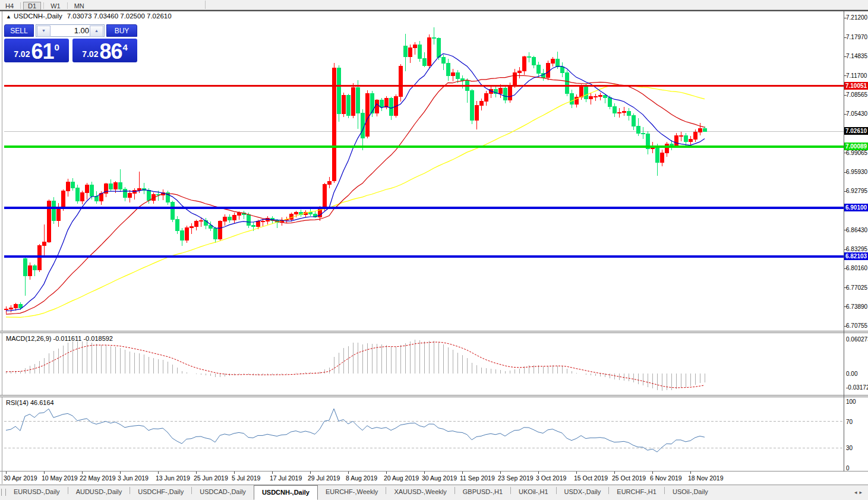 The height and width of the screenshot is (500, 868). What do you see at coordinates (857, 230) in the screenshot?
I see `price-tick-label: 6.86430` at bounding box center [857, 230].